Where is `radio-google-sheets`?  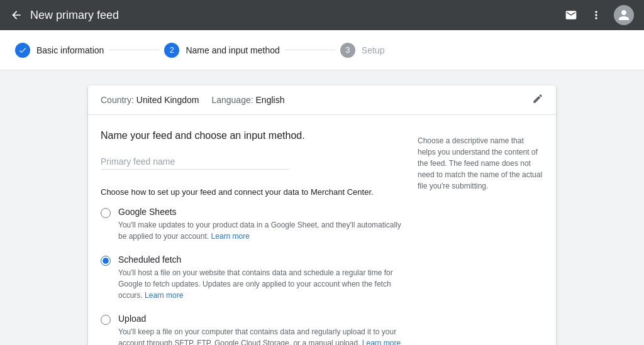
radio-google-sheets is located at coordinates (106, 213).